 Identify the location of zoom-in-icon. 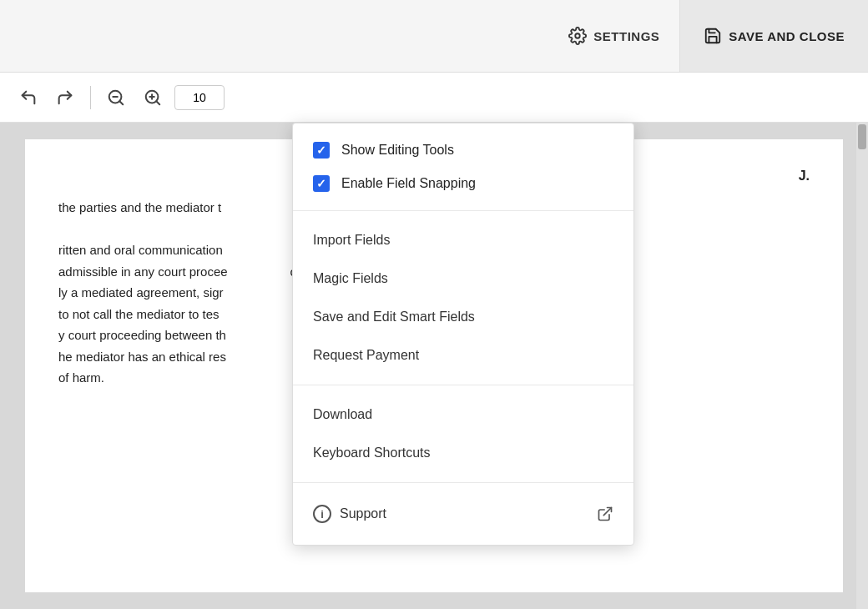
(153, 98).